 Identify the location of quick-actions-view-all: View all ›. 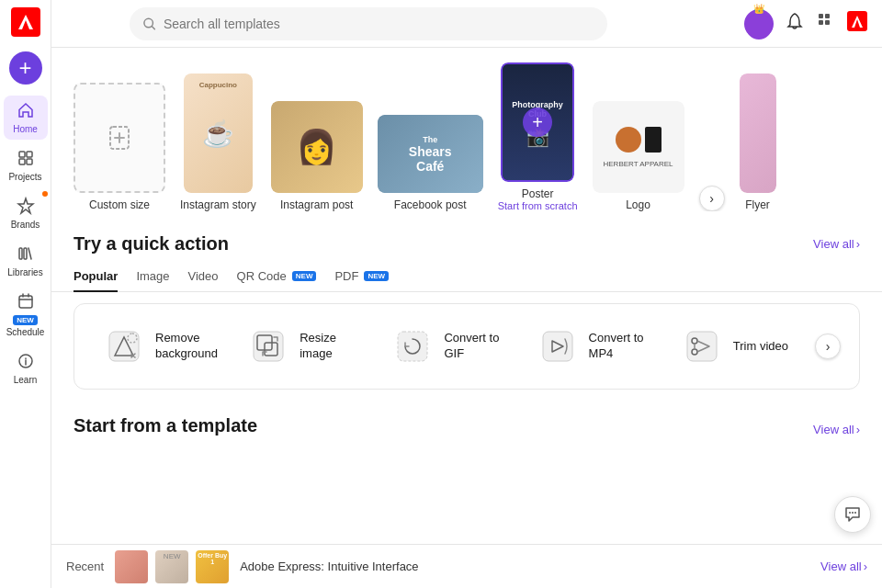
(836, 244).